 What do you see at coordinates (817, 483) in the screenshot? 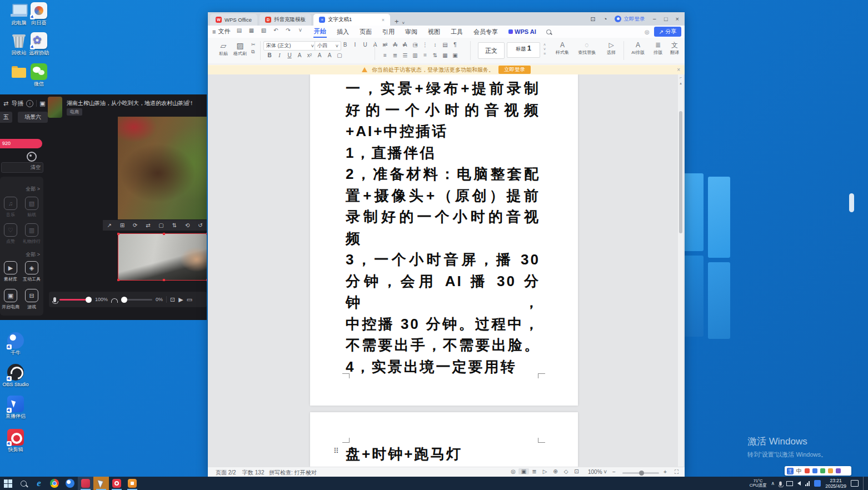
I see `input-method-tray-icon` at bounding box center [817, 483].